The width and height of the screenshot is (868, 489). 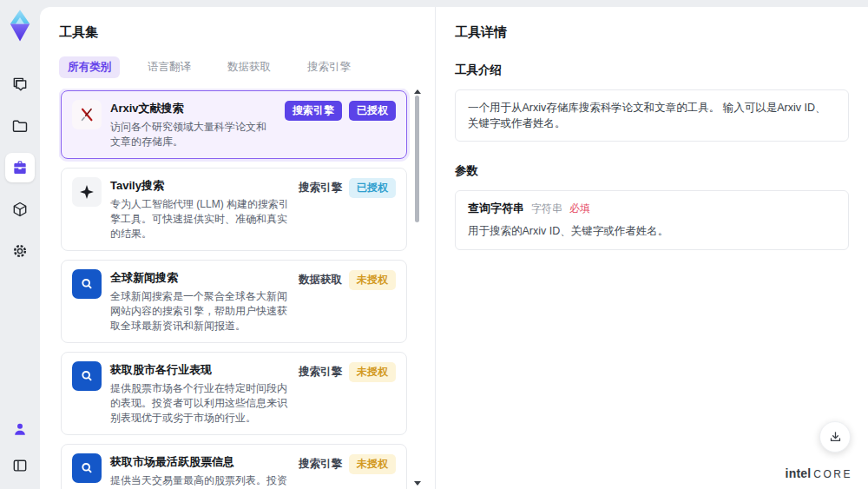 I want to click on tool-description: 提供股票市场各个行业在特定时间段内的表现。投资者可以利用这些信息来识别表现优于或…, so click(x=200, y=403).